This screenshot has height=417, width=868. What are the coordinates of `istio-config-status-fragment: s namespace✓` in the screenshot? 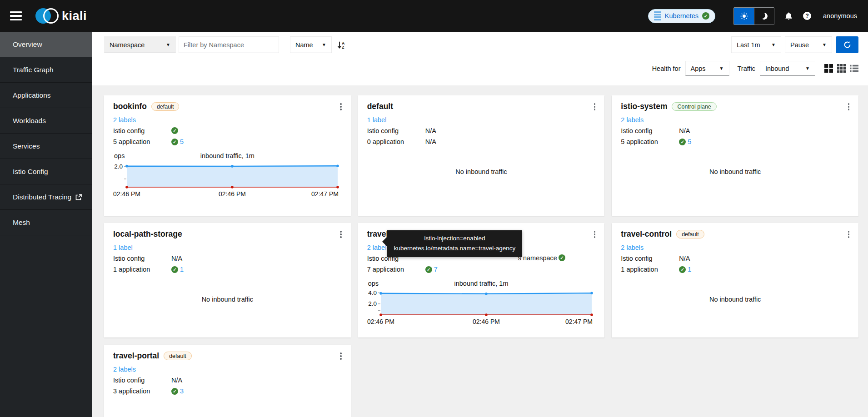 It's located at (542, 258).